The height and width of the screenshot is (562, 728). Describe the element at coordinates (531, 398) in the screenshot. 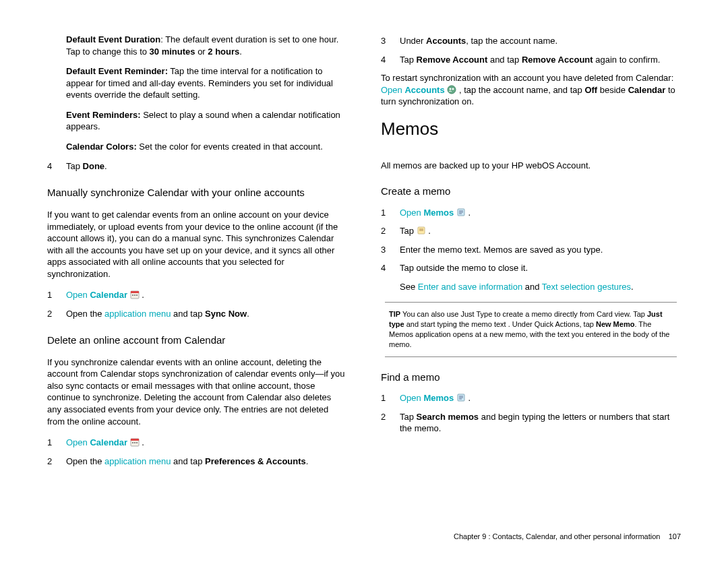

I see `step-open-memos-2: 1 Open Memos .` at that location.